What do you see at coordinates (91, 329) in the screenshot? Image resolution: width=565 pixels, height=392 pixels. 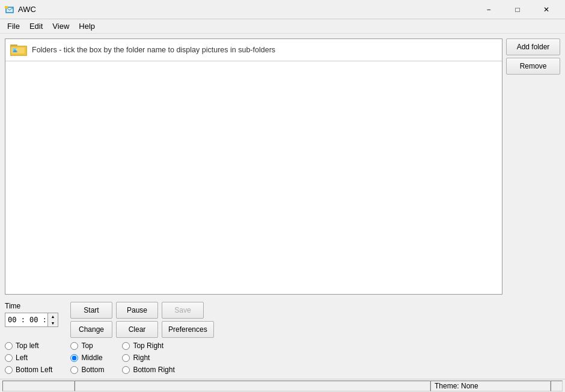 I see `change-button: Change` at bounding box center [91, 329].